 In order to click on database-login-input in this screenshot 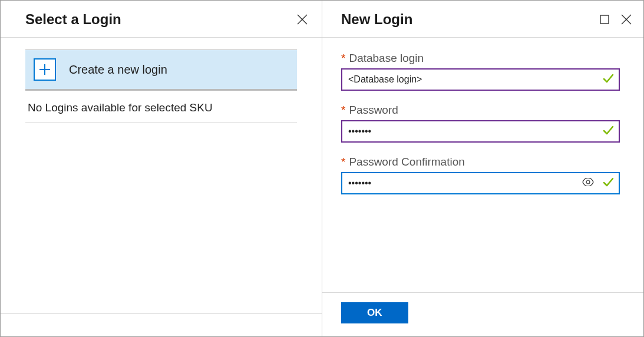, I will do `click(481, 80)`.